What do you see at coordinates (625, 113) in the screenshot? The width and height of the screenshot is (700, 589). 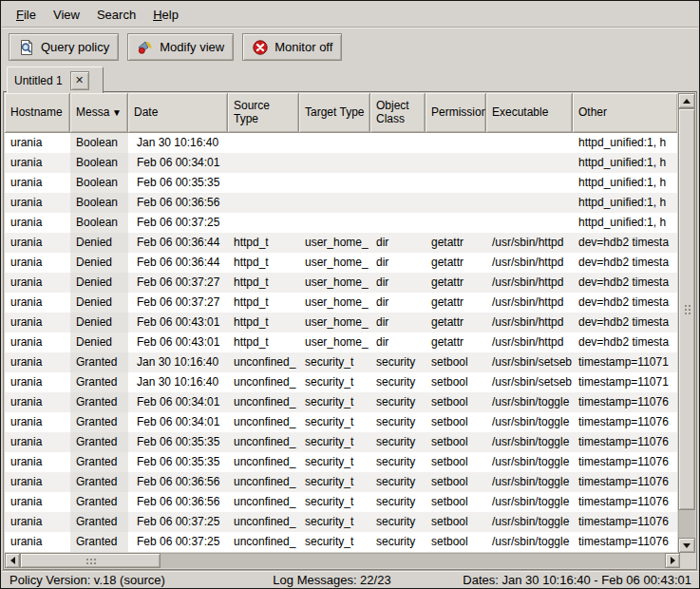 I see `column-header-other: Other` at bounding box center [625, 113].